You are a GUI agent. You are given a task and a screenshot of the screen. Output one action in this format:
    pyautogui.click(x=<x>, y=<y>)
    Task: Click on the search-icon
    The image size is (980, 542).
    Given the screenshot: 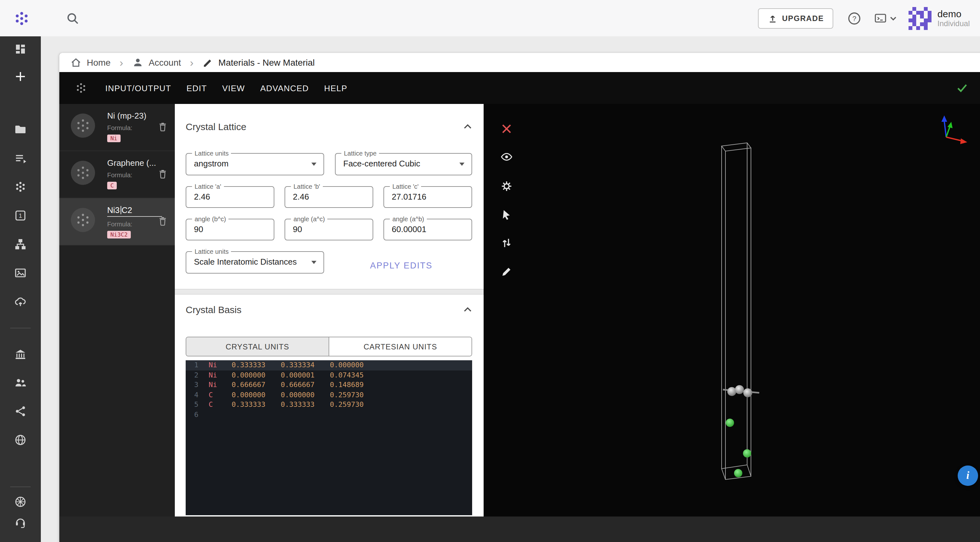 What is the action you would take?
    pyautogui.click(x=73, y=18)
    